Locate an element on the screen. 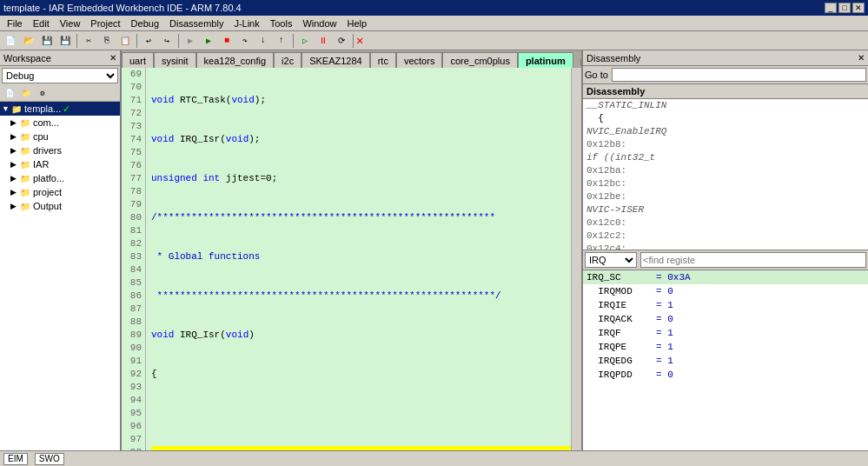 The height and width of the screenshot is (466, 868). tree-item-platfo: ▶ 📁 platfo... is located at coordinates (60, 178).